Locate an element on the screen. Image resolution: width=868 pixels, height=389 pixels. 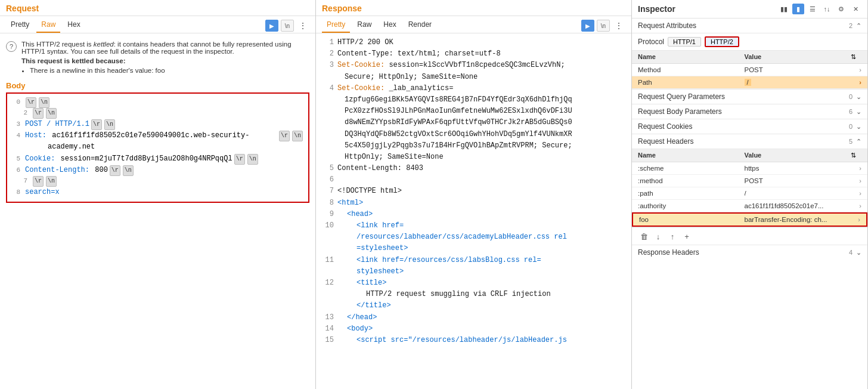
rh-th-value: Value is located at coordinates (796, 155).